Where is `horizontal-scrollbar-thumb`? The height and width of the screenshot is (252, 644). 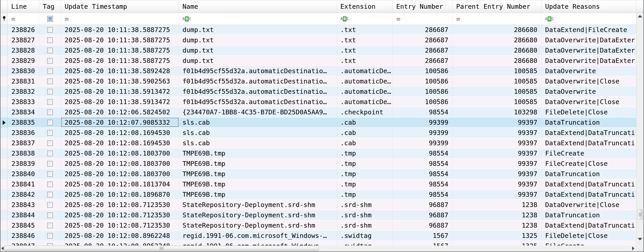
horizontal-scrollbar-thumb is located at coordinates (162, 248).